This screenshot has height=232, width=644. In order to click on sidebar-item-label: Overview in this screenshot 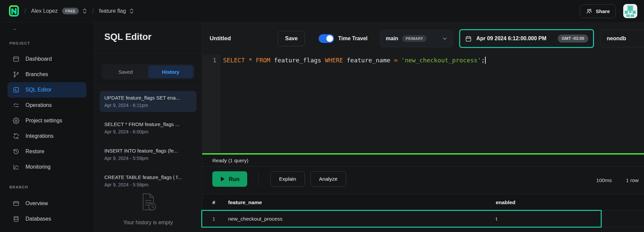, I will do `click(37, 204)`.